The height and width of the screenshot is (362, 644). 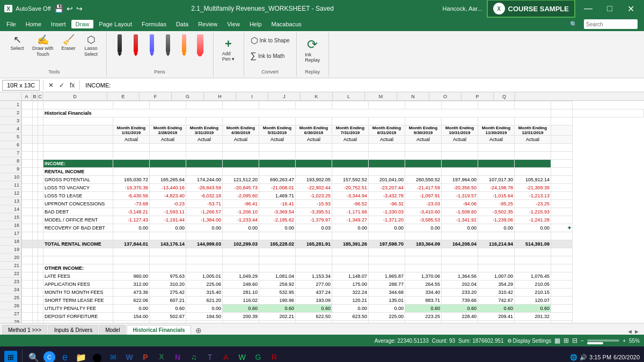 I want to click on maximize-btn: □, so click(x=610, y=9).